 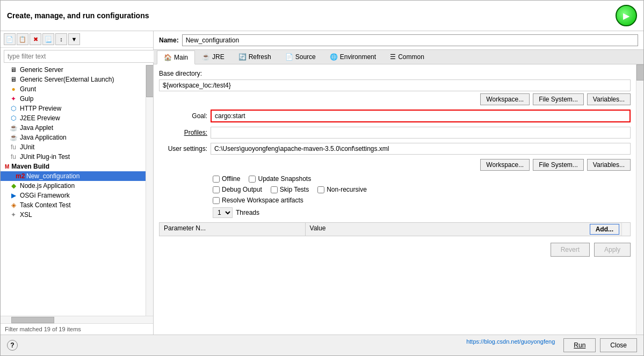 What do you see at coordinates (263, 200) in the screenshot?
I see `resolve-workspace-label: Resolve Workspace artifacts` at bounding box center [263, 200].